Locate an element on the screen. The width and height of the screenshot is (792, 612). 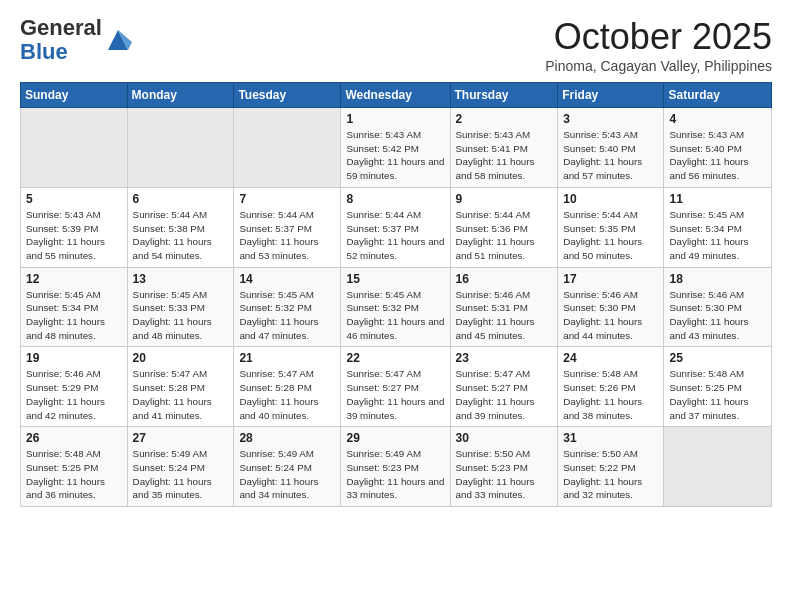
calendar-cell: 21Sunrise: 5:47 AM Sunset: 5:28 PM Dayli… is located at coordinates (288, 387).